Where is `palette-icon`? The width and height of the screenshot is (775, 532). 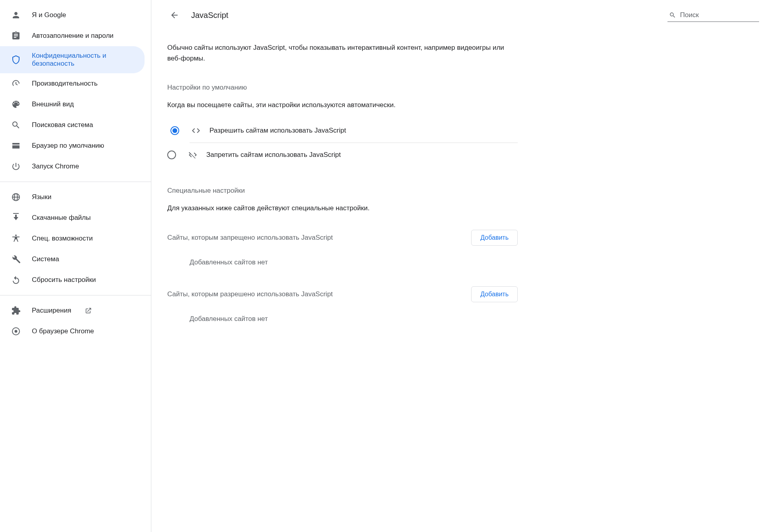 palette-icon is located at coordinates (16, 104).